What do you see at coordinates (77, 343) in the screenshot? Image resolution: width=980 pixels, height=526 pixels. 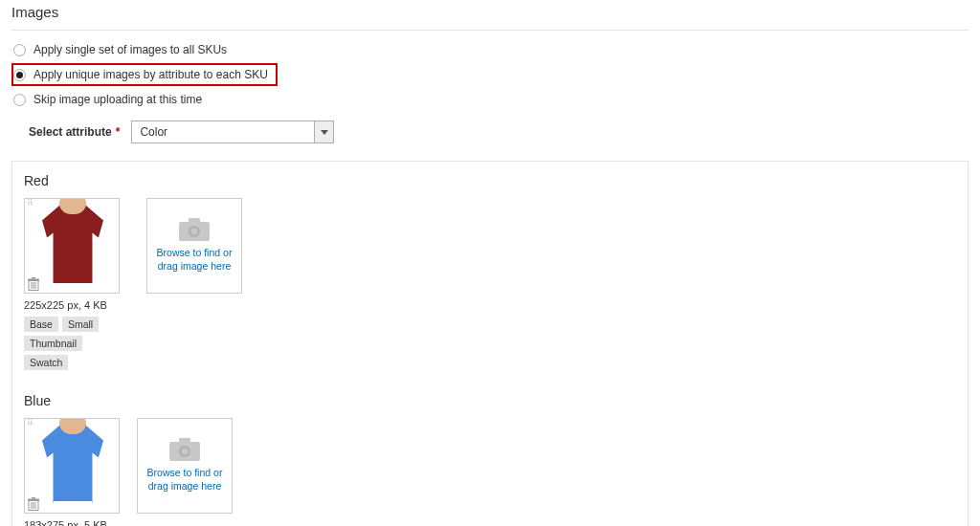 I see `role-tags: BaseSmallThumbnailSwatch` at bounding box center [77, 343].